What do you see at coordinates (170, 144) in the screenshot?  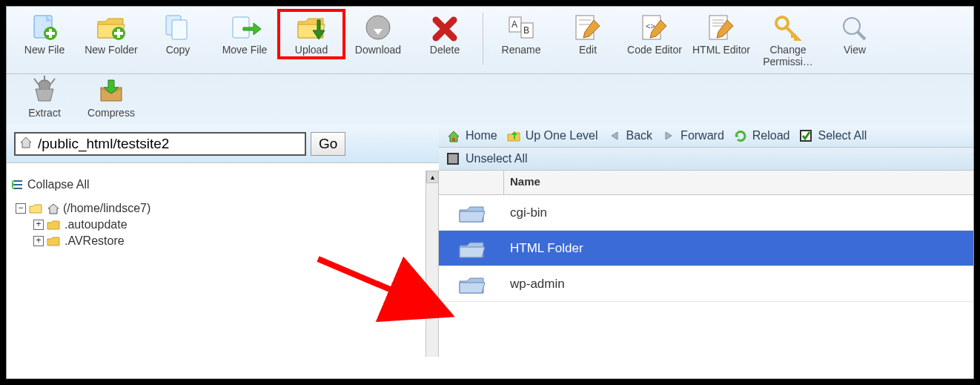 I see `path-input` at bounding box center [170, 144].